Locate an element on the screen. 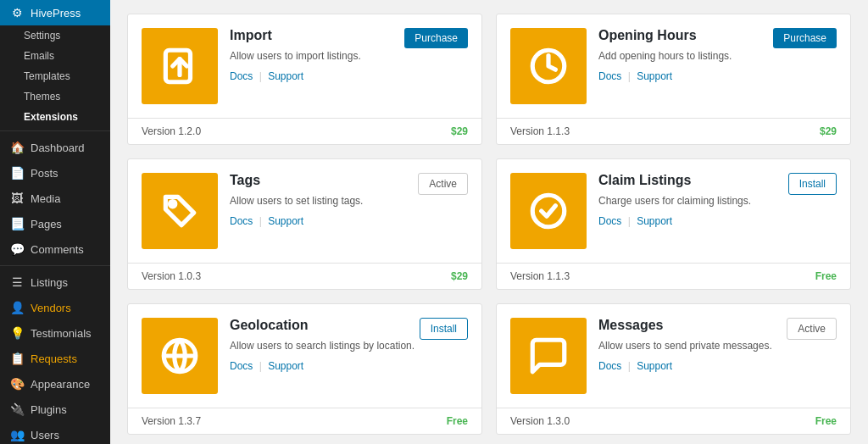 The width and height of the screenshot is (868, 444). requests-icon: 📋 is located at coordinates (17, 358).